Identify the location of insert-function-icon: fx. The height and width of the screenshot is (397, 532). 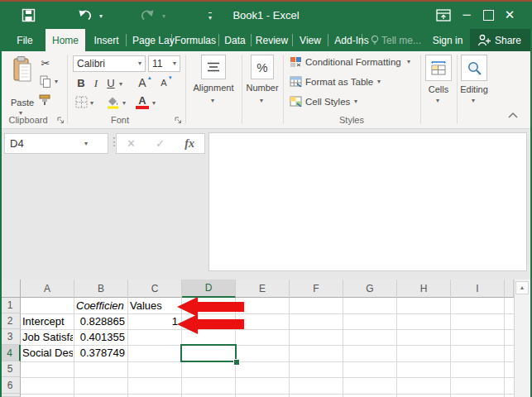
(189, 144).